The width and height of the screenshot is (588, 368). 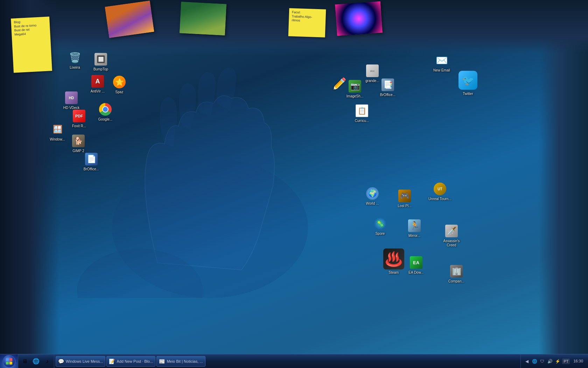 What do you see at coordinates (98, 91) in the screenshot?
I see `icon-antivir-label: AntiVir ...` at bounding box center [98, 91].